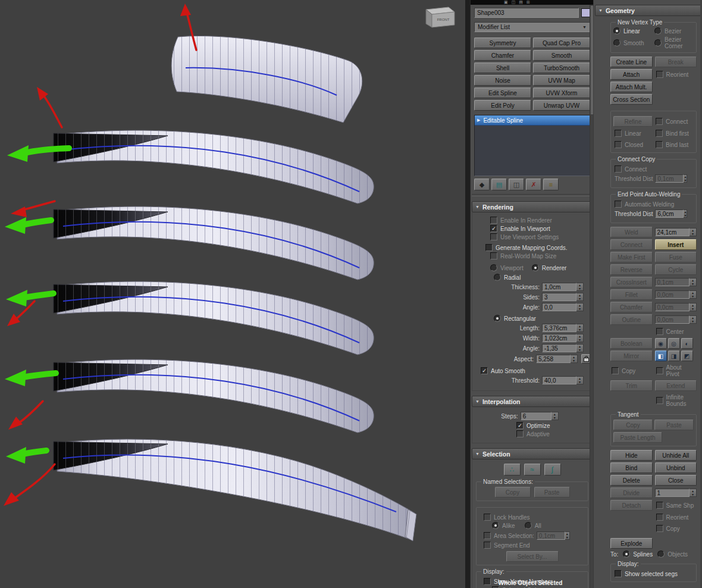 The width and height of the screenshot is (702, 588). I want to click on mirror-both-icon: ◩, so click(687, 356).